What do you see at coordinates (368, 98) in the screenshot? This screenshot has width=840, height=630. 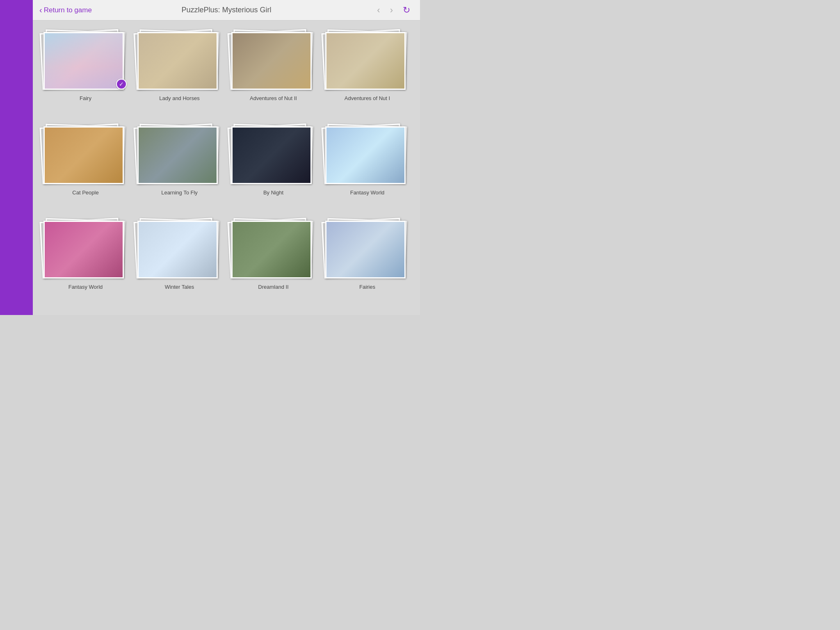 I see `puzzle-label-4: Adventures of Nut I` at bounding box center [368, 98].